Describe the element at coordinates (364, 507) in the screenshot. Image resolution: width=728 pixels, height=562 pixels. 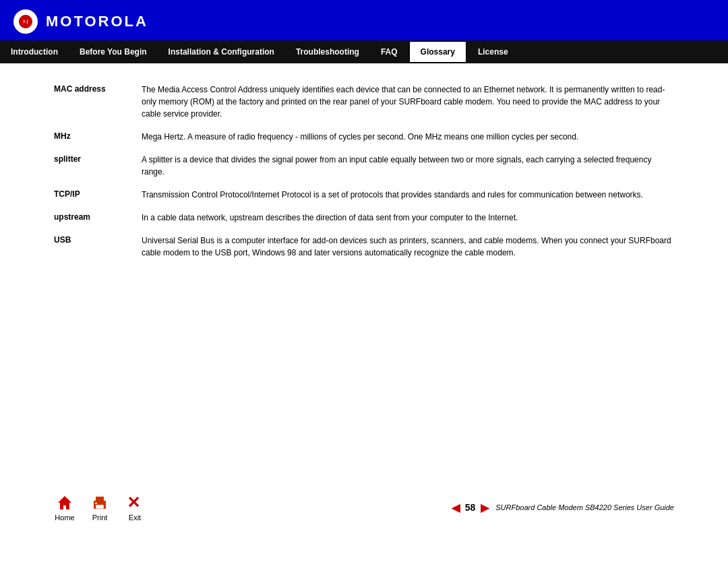
I see `footer: Home Print ✕ Exit ◀ 58 ▶ S` at that location.